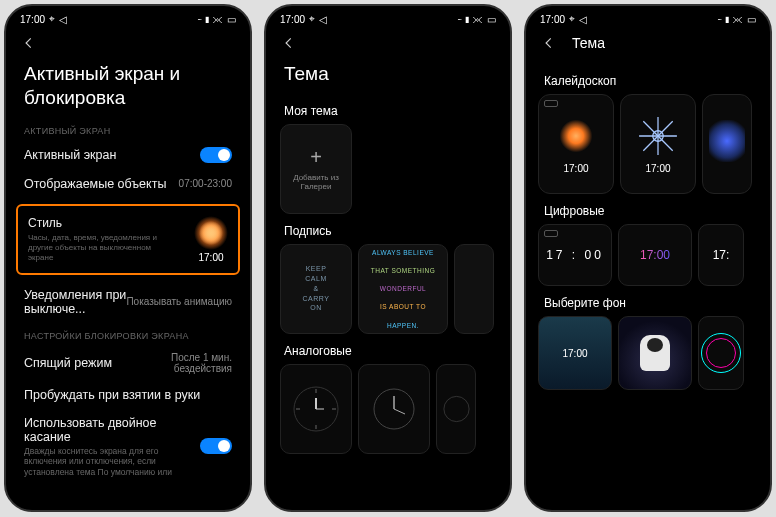  I want to click on toggle-active-screen, so click(216, 155).